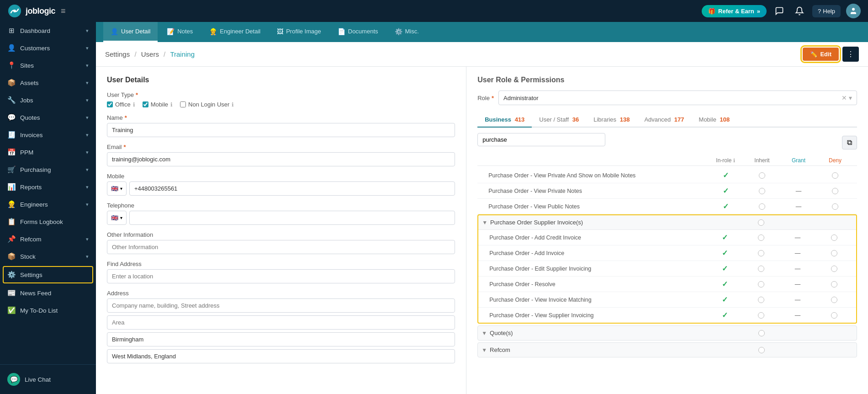  Describe the element at coordinates (48, 204) in the screenshot. I see `sidebar-item-engineers: 👷 Engineers ▾` at that location.